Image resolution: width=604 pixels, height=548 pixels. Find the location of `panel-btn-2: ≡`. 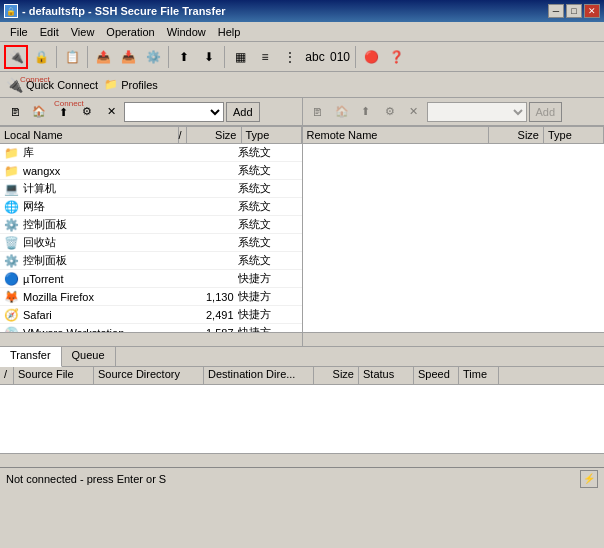

panel-btn-2: ≡ is located at coordinates (265, 57).